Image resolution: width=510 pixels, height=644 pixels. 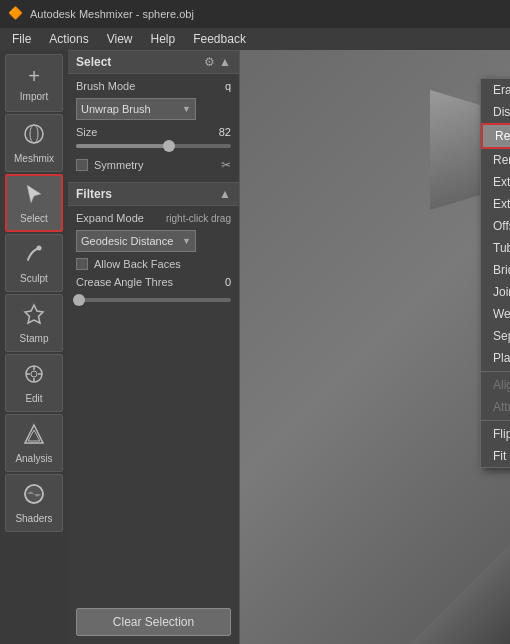 I want to click on crease-angle-row: Crease Angle Thres 0, so click(x=154, y=282).